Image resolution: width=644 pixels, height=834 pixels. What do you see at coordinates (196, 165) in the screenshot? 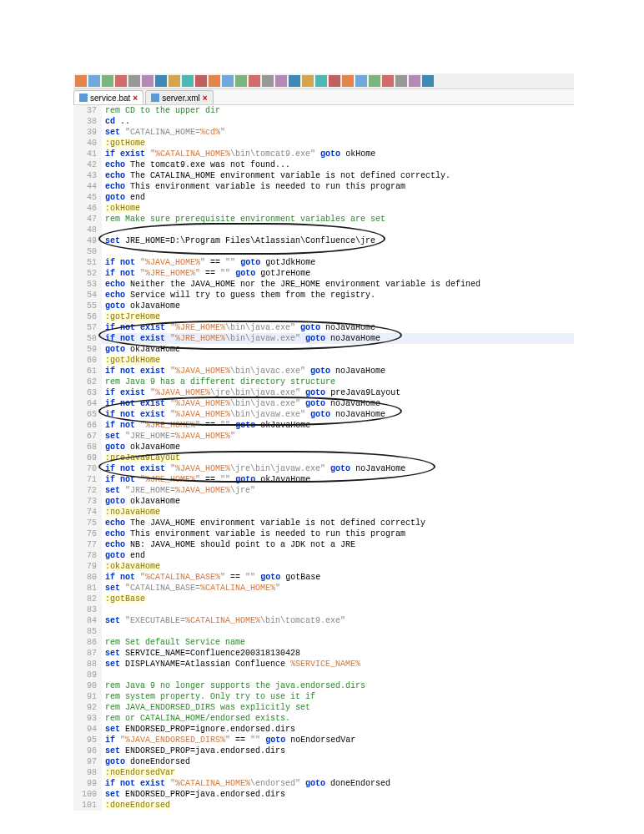
I see `line-content: echo The tomcat9.exe was not found...` at bounding box center [196, 165].